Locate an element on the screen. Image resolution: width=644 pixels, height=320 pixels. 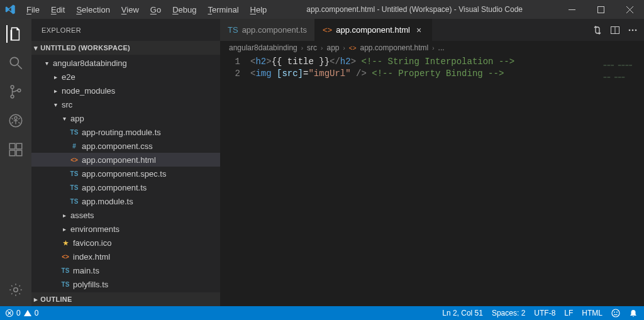
vscode-logo-icon is located at coordinates (11, 9).